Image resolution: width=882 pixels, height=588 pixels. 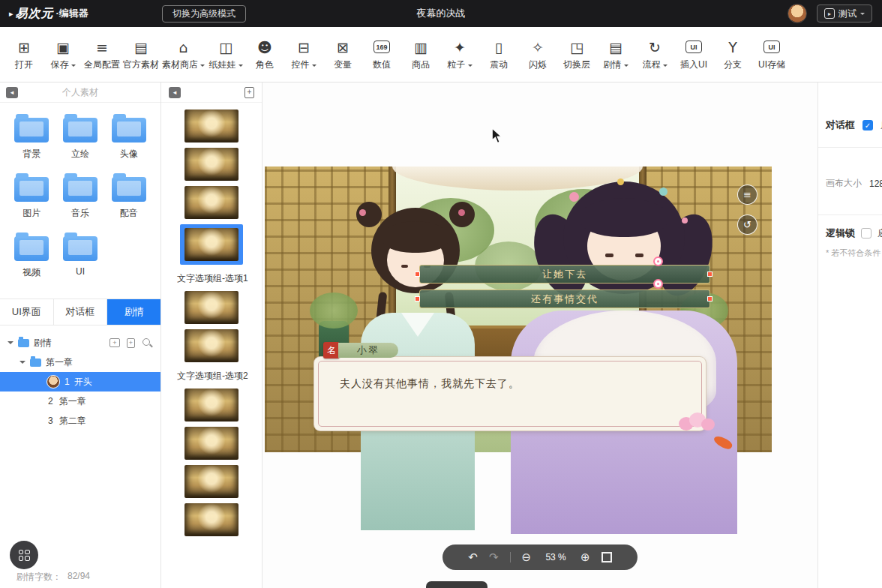 I want to click on global-config-icon: ≡, so click(x=102, y=47).